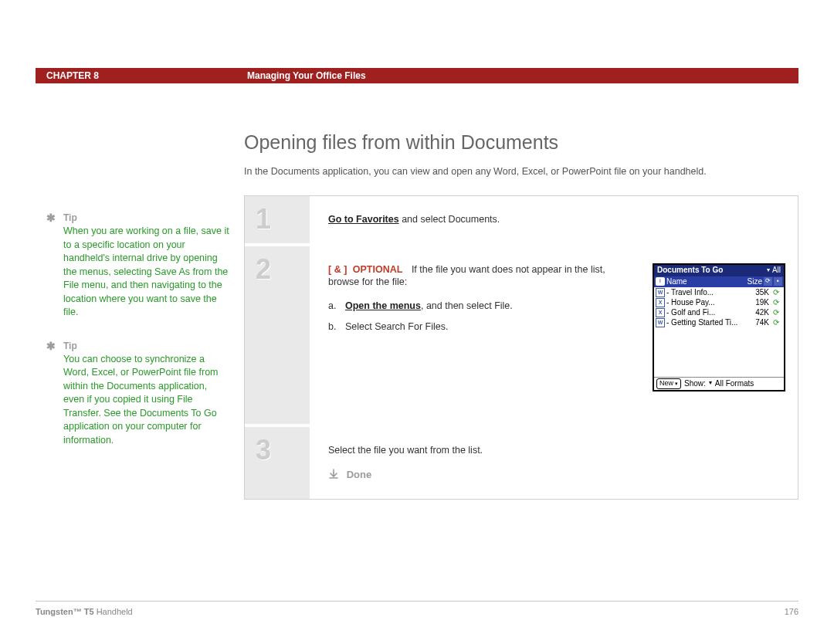 This screenshot has width=834, height=644. Describe the element at coordinates (719, 327) in the screenshot. I see `palm-screenshot: Documents To Go ▾All i Name Size ⟳ ▪` at that location.